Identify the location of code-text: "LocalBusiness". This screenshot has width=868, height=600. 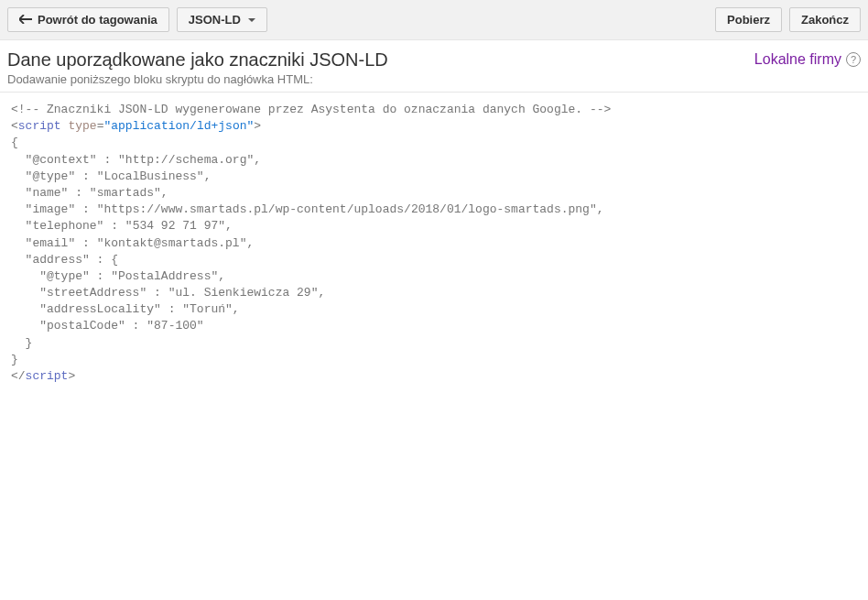
(150, 176).